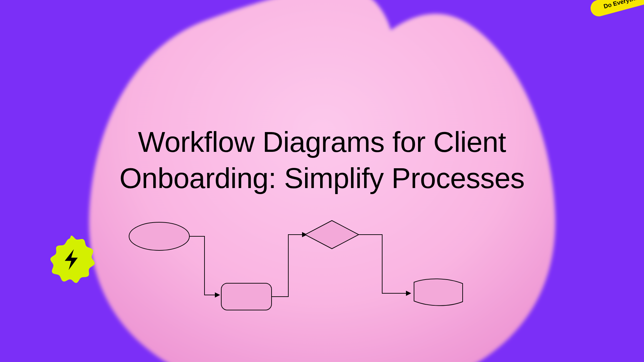 This screenshot has height=362, width=644. I want to click on lightning-badge, so click(71, 259).